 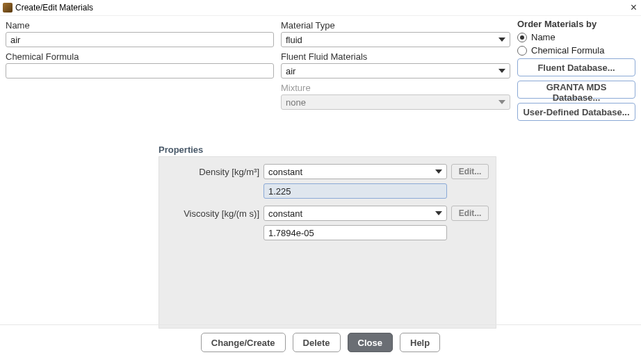 What do you see at coordinates (396, 71) in the screenshot?
I see `fluent-fluid-materials-select: air` at bounding box center [396, 71].